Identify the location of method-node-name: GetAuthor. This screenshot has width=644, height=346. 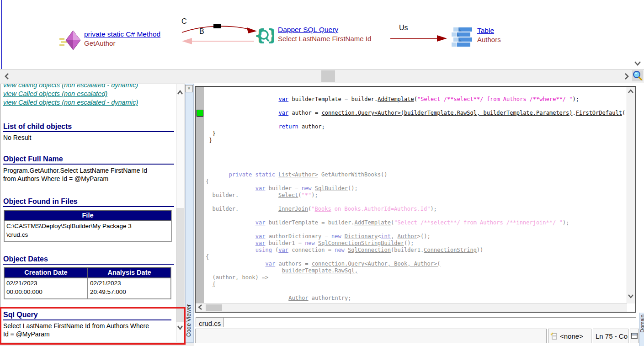
(122, 43).